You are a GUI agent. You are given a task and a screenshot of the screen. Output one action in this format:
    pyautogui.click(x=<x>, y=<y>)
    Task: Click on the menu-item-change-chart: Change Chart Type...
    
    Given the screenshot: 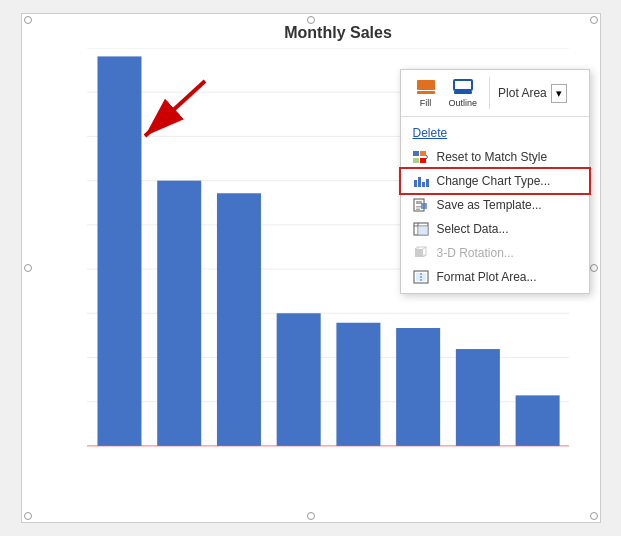 What is the action you would take?
    pyautogui.click(x=495, y=181)
    